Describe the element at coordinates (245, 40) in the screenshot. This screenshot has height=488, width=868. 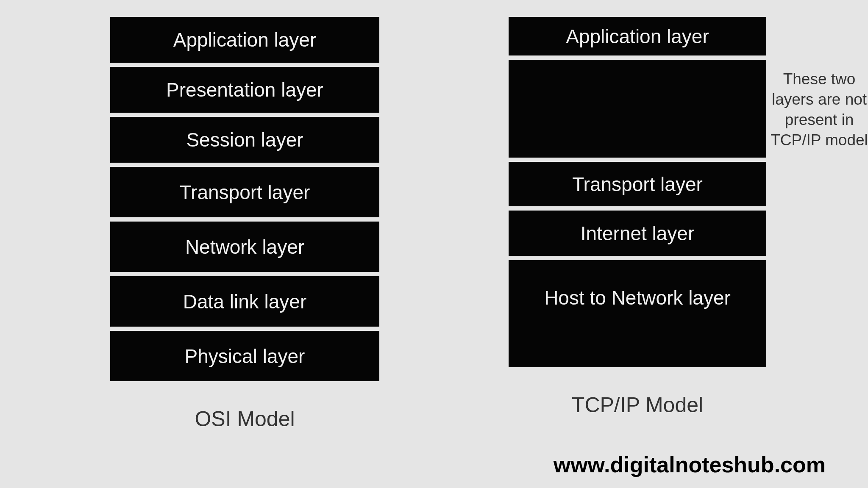
I see `osi-layer-application: Application layer` at that location.